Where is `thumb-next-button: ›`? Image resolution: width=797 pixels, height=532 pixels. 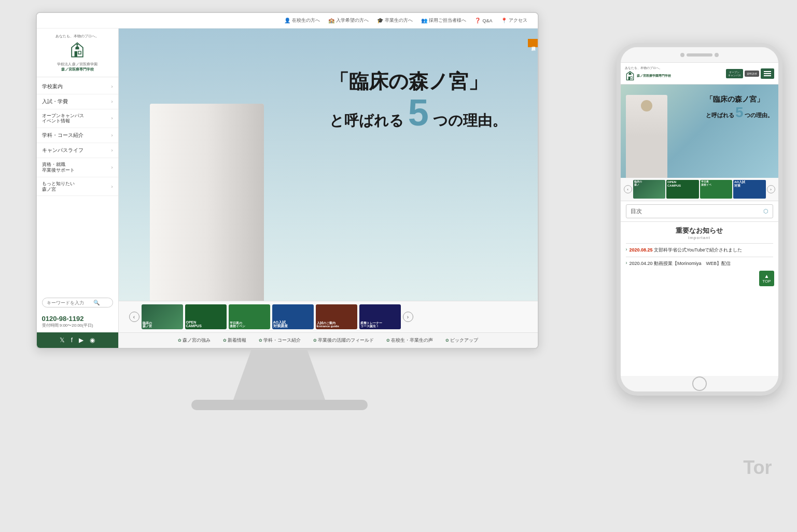 thumb-next-button: › is located at coordinates (408, 317).